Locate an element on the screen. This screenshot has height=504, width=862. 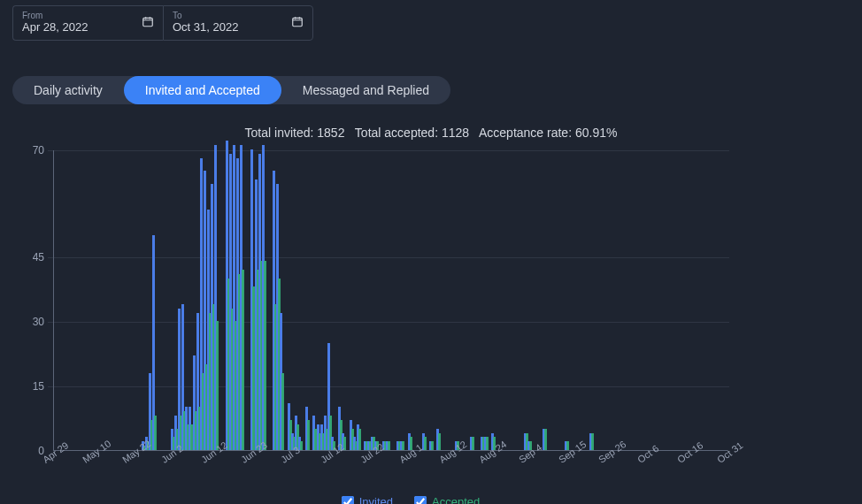
y-tick: 30 is located at coordinates (39, 322).